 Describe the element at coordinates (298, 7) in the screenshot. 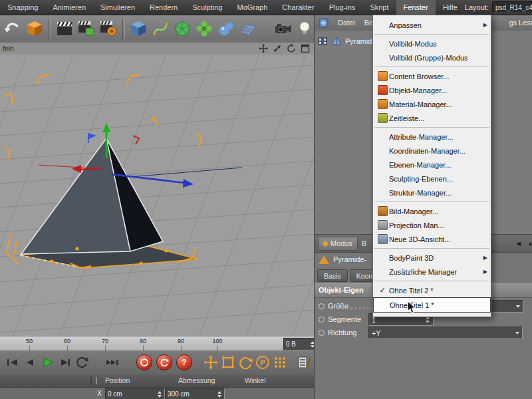

I see `menu-charakter: Charakter` at that location.